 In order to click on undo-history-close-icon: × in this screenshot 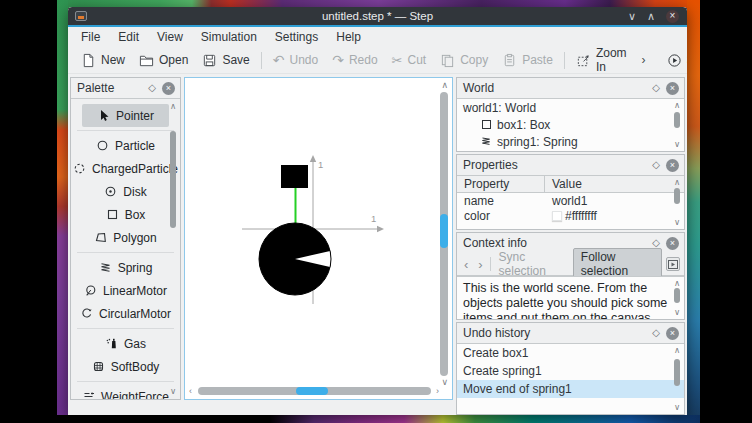, I will do `click(672, 334)`.